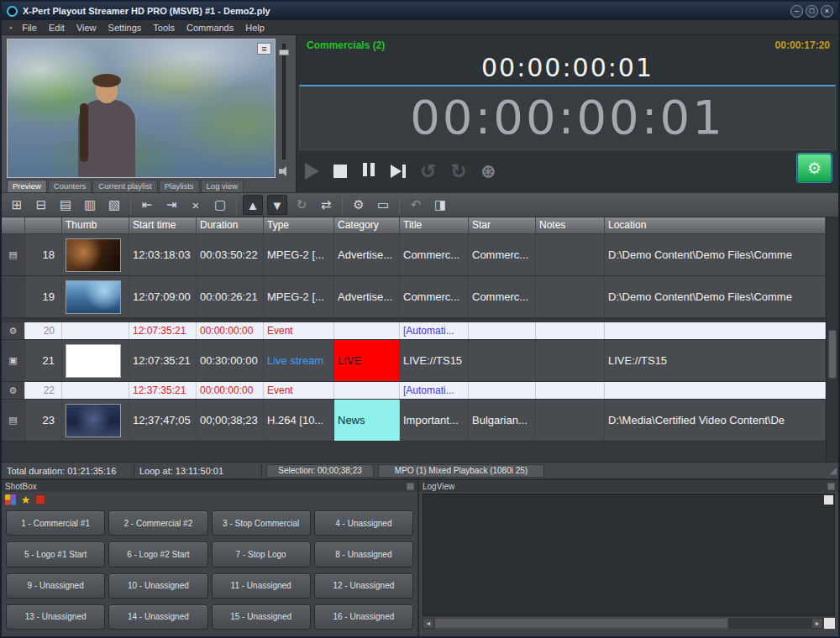 This screenshot has height=638, width=840. I want to click on save-as-icon: ▥, so click(90, 205).